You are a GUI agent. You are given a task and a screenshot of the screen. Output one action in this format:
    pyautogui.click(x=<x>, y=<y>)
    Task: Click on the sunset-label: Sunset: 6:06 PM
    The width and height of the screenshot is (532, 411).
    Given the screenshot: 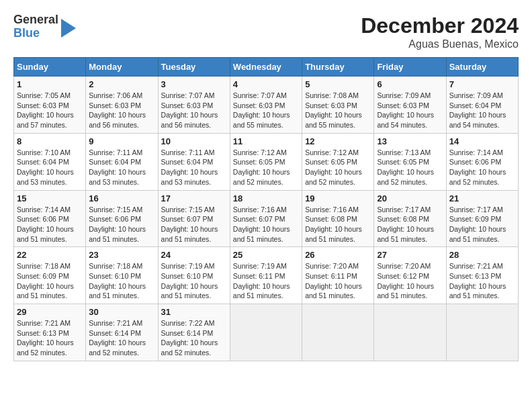 What is the action you would take?
    pyautogui.click(x=476, y=162)
    